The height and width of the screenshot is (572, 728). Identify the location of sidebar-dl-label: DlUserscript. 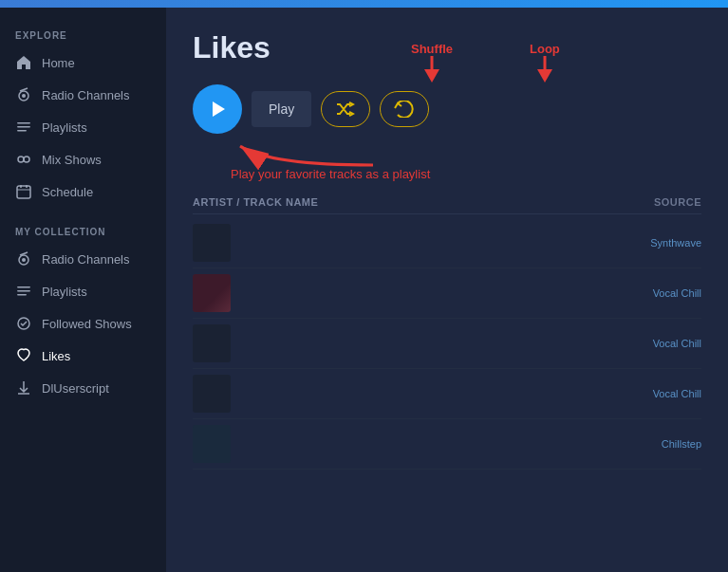
(76, 389).